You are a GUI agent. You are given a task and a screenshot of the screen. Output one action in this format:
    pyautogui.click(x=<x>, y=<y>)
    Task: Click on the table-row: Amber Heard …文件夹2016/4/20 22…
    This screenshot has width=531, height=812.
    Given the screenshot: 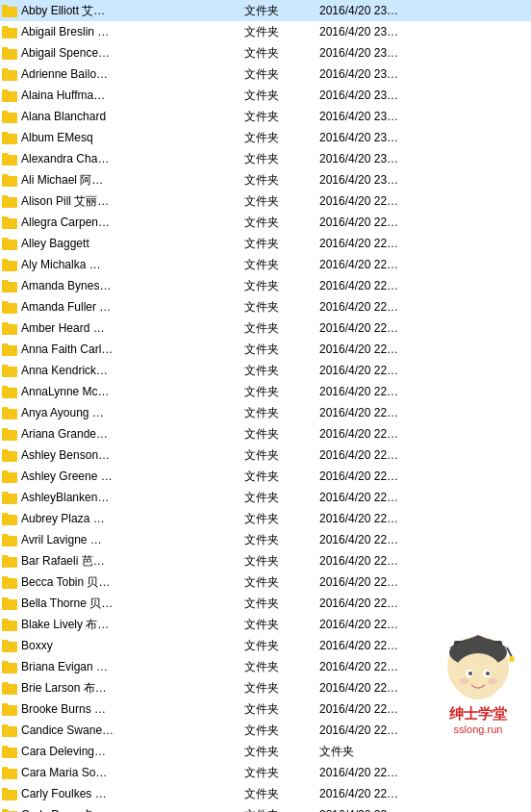 What is the action you would take?
    pyautogui.click(x=266, y=328)
    